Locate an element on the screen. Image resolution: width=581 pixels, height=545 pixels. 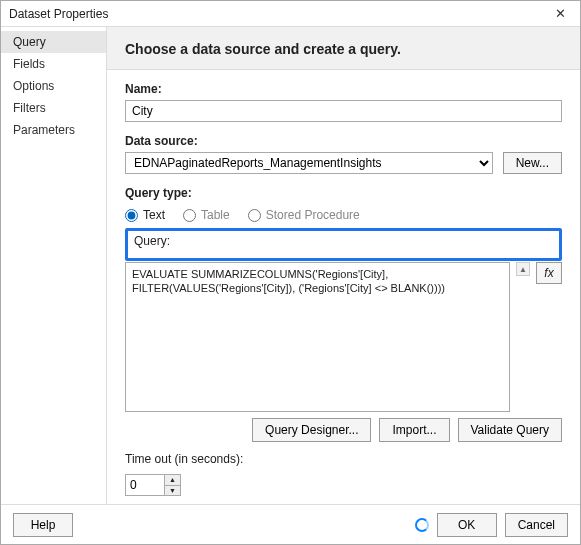
datasource-combo: EDNAPaginatedReports_ManagementInsights is located at coordinates (309, 163).